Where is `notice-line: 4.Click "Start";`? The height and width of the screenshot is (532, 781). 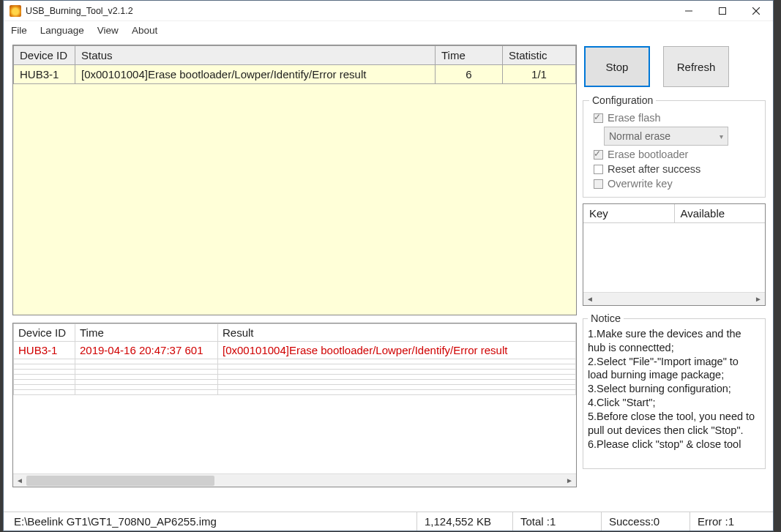 notice-line: 4.Click "Start"; is located at coordinates (674, 402).